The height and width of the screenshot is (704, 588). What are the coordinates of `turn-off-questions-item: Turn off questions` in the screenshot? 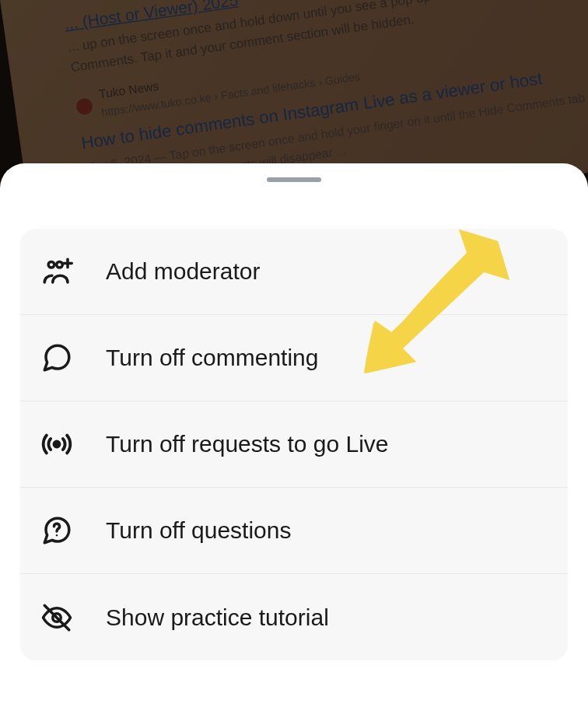 It's located at (294, 531).